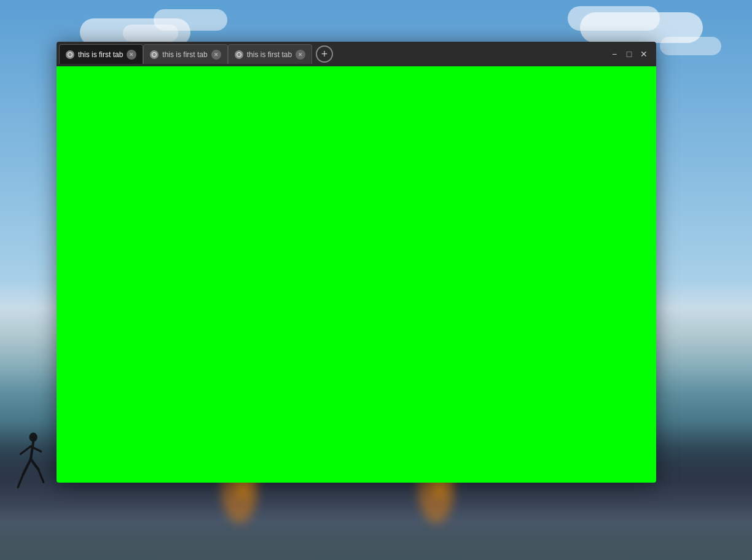 The image size is (752, 560). Describe the element at coordinates (154, 55) in the screenshot. I see `tab-2-favicon` at that location.